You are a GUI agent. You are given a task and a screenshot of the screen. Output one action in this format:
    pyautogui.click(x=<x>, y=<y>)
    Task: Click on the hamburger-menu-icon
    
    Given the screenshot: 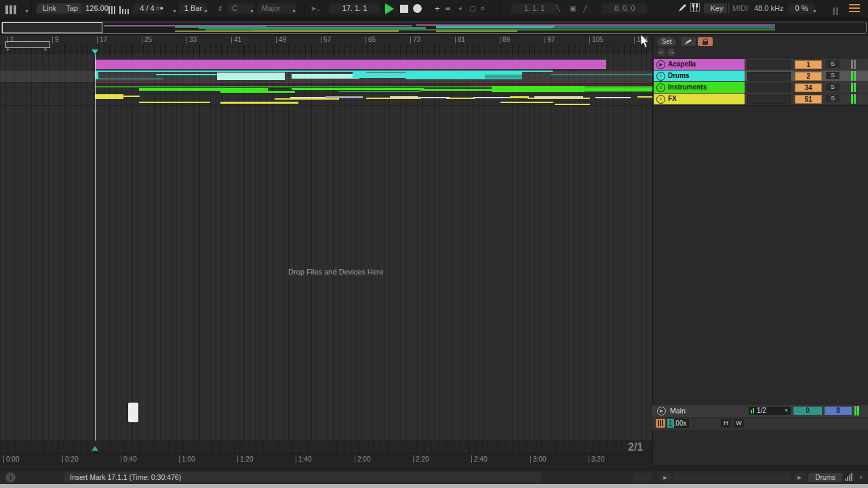 What is the action you would take?
    pyautogui.click(x=854, y=9)
    